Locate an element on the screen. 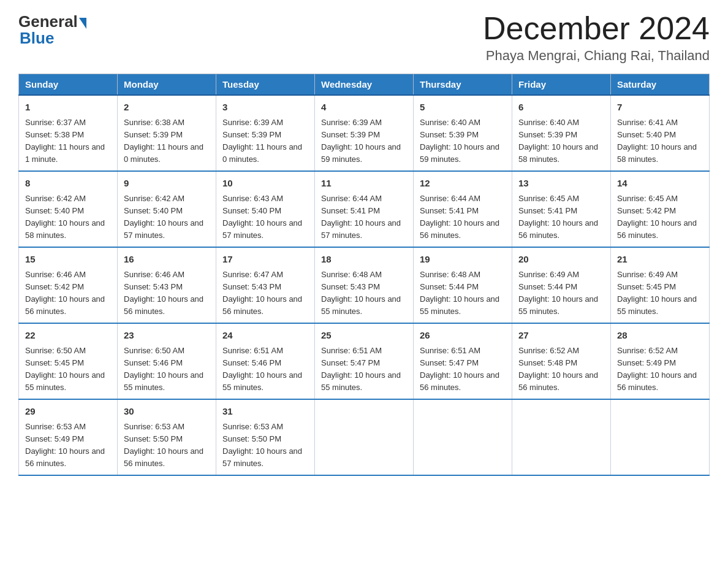 The image size is (728, 563). calendar-cell: 8 Sunrise: 6:42 AMSunset: 5:40 PMDayligh… is located at coordinates (69, 209).